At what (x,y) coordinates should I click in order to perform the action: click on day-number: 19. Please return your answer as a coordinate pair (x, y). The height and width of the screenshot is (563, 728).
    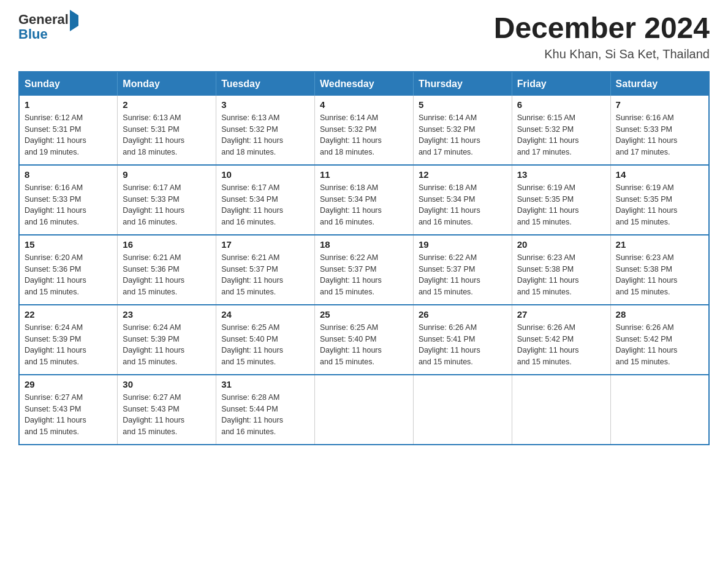
    Looking at the image, I should click on (463, 244).